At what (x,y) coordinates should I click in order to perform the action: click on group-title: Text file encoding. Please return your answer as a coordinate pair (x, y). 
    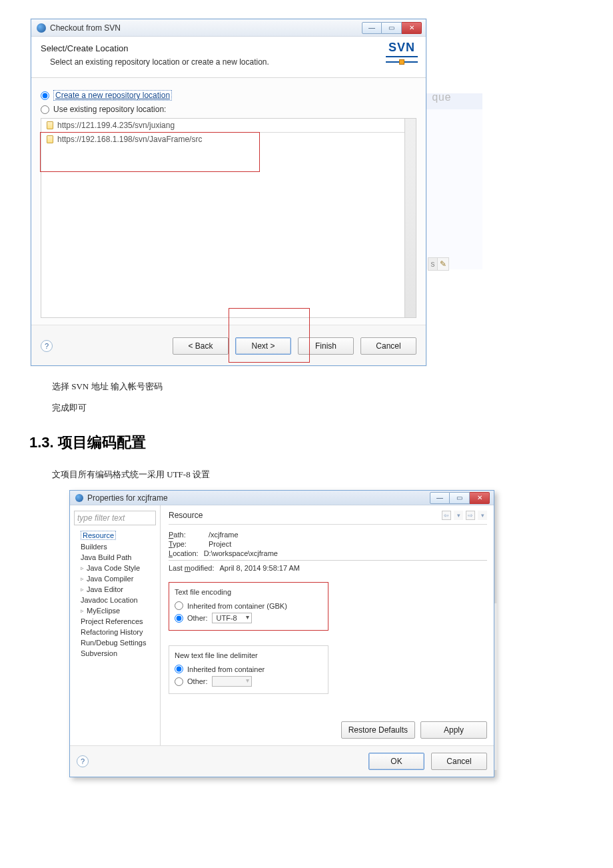
    Looking at the image, I should click on (249, 592).